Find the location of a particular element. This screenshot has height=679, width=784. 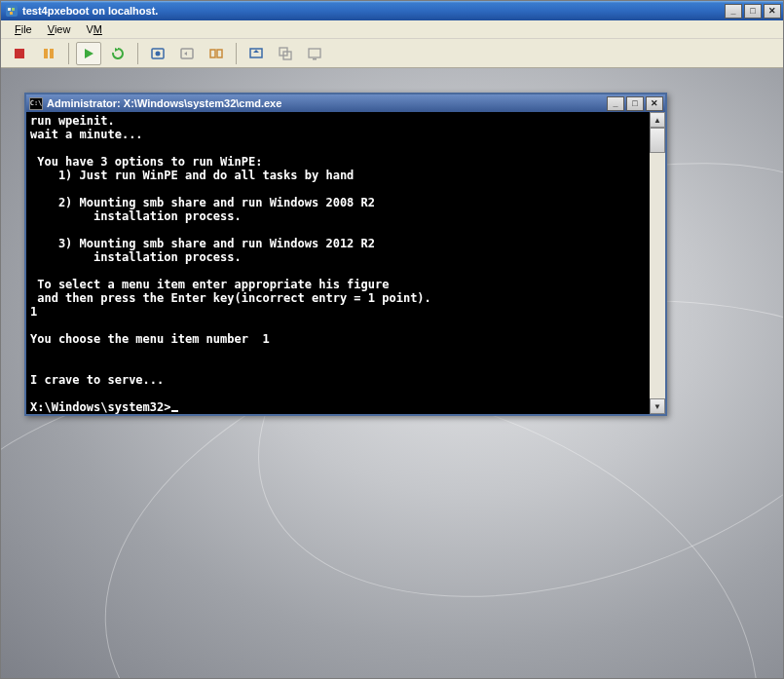

cmd-icon: C:\ is located at coordinates (36, 103).